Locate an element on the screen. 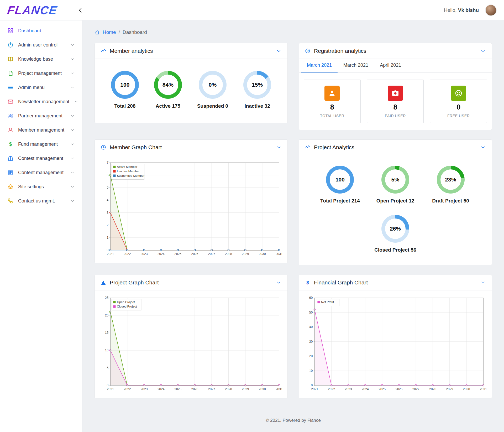 The width and height of the screenshot is (504, 432). sidebar-item-admin-menu: Admin menu is located at coordinates (41, 87).